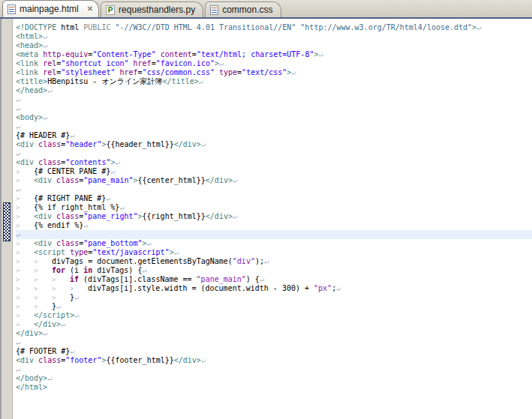 Image resolution: width=532 pixels, height=419 pixels. Describe the element at coordinates (274, 145) in the screenshot. I see `code-line: <div class="header">{{header_html}}</div…` at that location.